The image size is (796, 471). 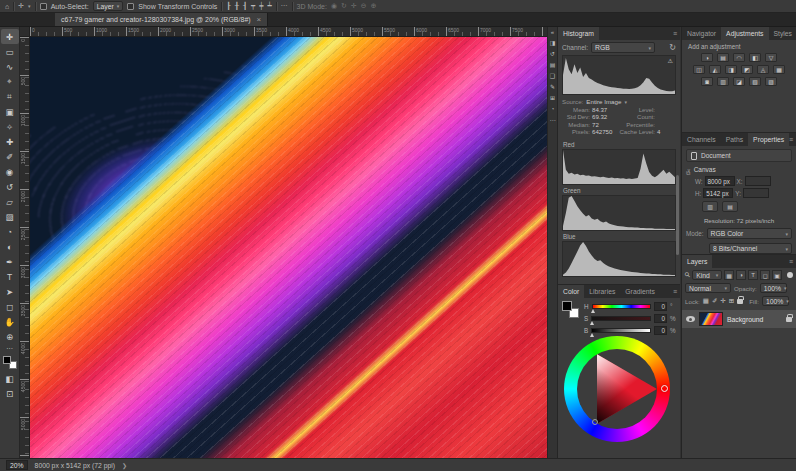 I want to click on align-center-horizontal-icon: ╂, so click(x=237, y=6).